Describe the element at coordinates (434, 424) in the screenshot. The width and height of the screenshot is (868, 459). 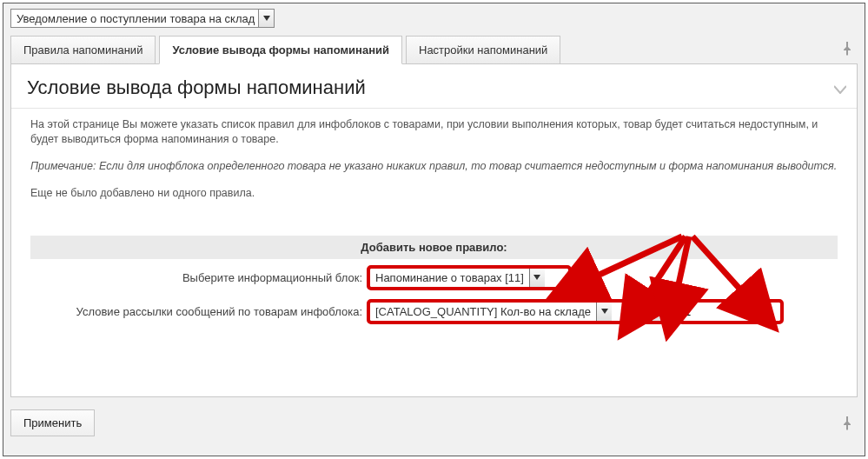
I see `apply-wrap: Применить` at that location.